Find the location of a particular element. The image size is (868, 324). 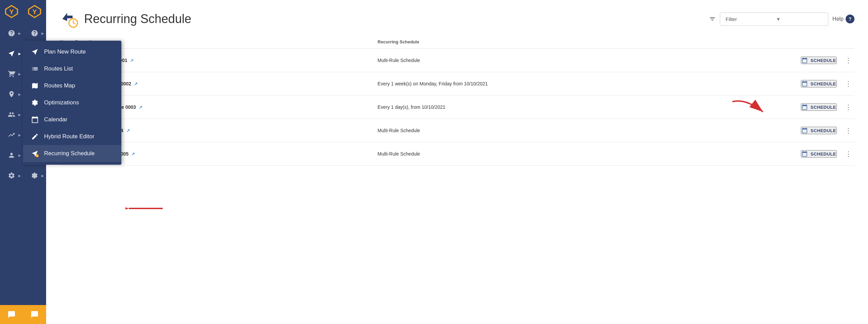

table-row: Philadelphia Retail Route 0005 ↗ Multi-R… is located at coordinates (457, 154).